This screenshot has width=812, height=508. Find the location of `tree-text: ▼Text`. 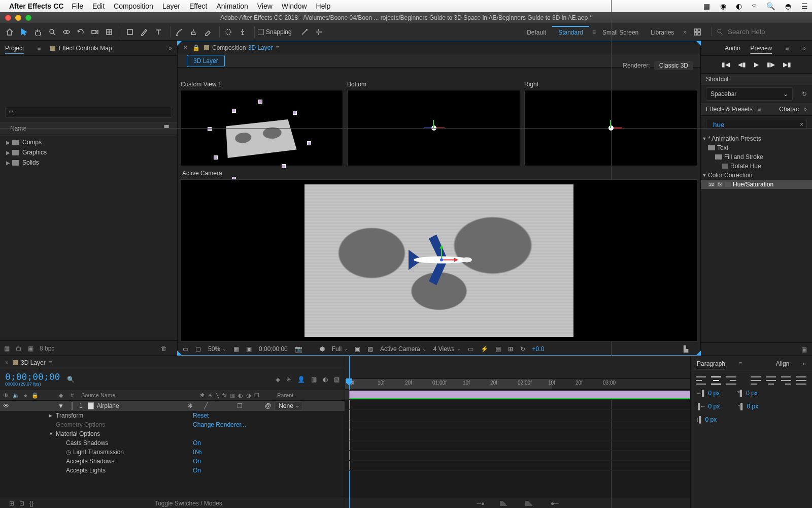

tree-text: ▼Text is located at coordinates (756, 148).